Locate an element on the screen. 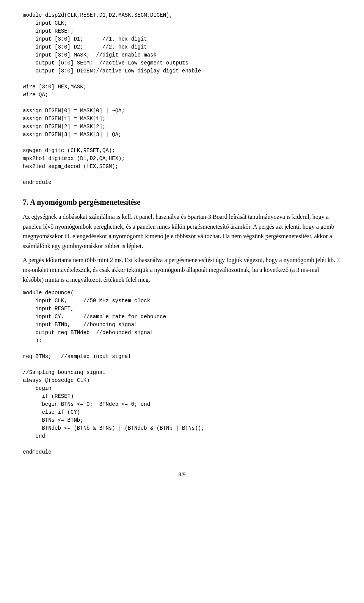  paragraph-1: Az egységnek a dobásokat számlálnia is k… is located at coordinates (182, 231).